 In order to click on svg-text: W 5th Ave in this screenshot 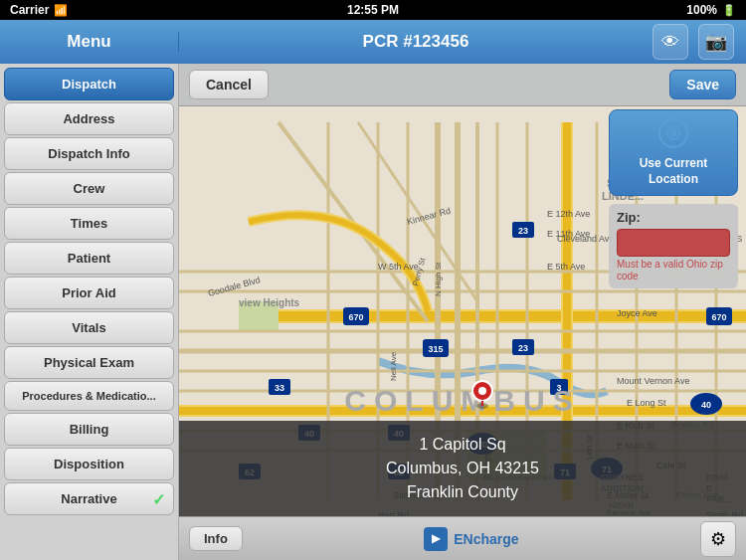, I will do `click(398, 267)`.